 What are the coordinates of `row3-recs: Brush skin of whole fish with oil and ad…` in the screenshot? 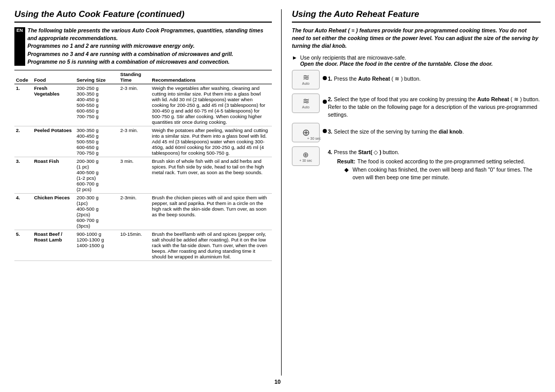 It's located at (211, 176).